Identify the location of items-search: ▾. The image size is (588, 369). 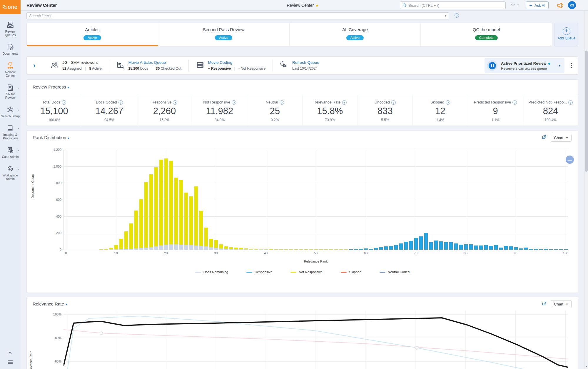
(238, 16).